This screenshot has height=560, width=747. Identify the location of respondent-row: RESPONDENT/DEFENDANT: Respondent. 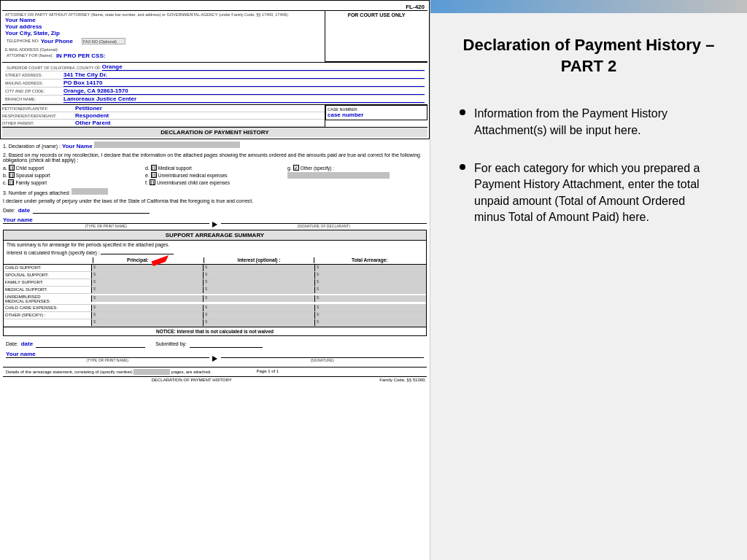
(163, 116).